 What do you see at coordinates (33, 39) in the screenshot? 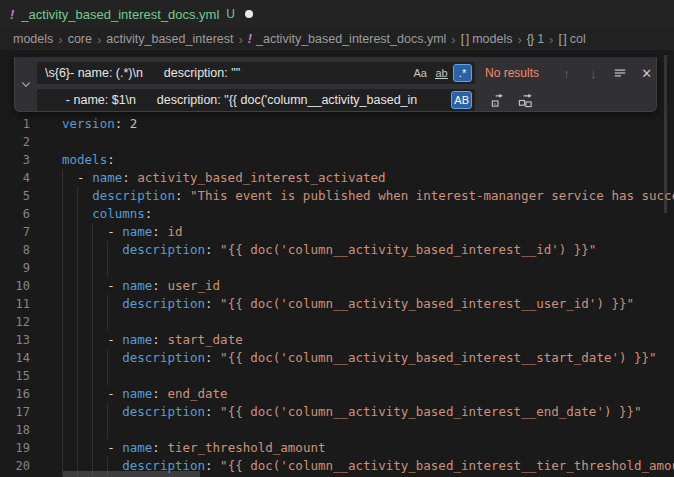
I see `breadcrumb-item-models: models` at bounding box center [33, 39].